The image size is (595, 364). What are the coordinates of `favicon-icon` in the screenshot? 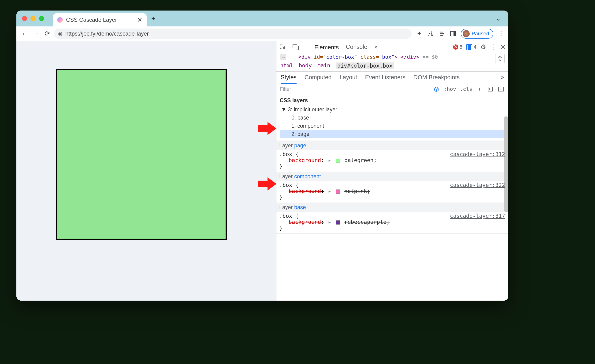 It's located at (60, 20).